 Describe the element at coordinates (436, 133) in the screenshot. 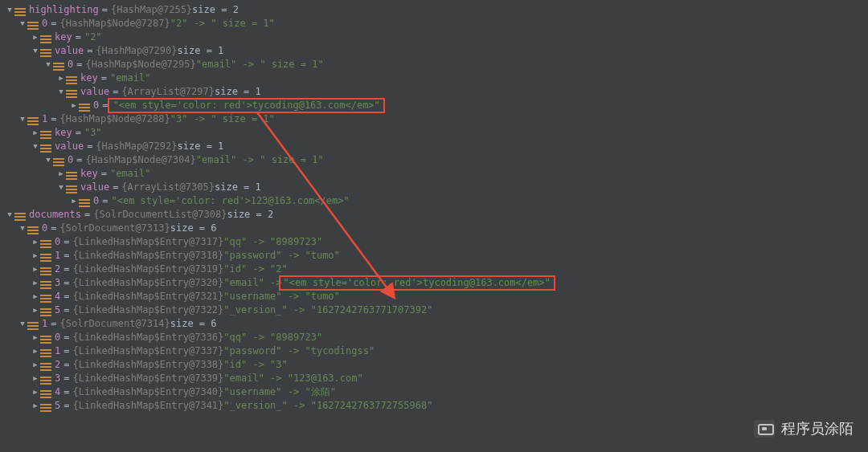

I see `tree-row: key = "3"` at that location.